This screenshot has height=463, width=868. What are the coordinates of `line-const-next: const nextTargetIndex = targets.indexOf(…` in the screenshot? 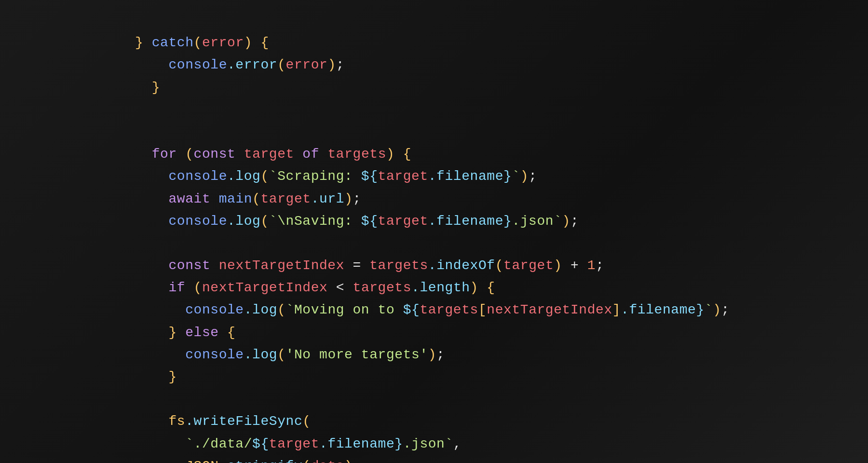 It's located at (369, 265).